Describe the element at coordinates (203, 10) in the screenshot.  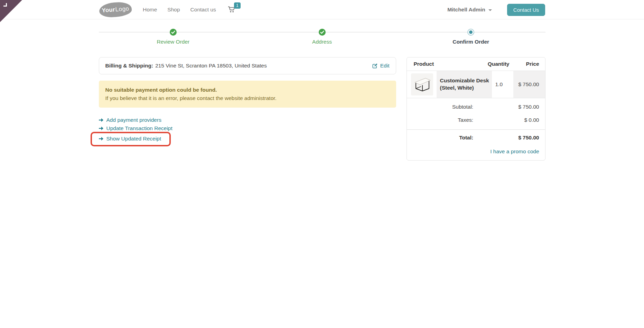
I see `nav-contact-us: Contact us` at that location.